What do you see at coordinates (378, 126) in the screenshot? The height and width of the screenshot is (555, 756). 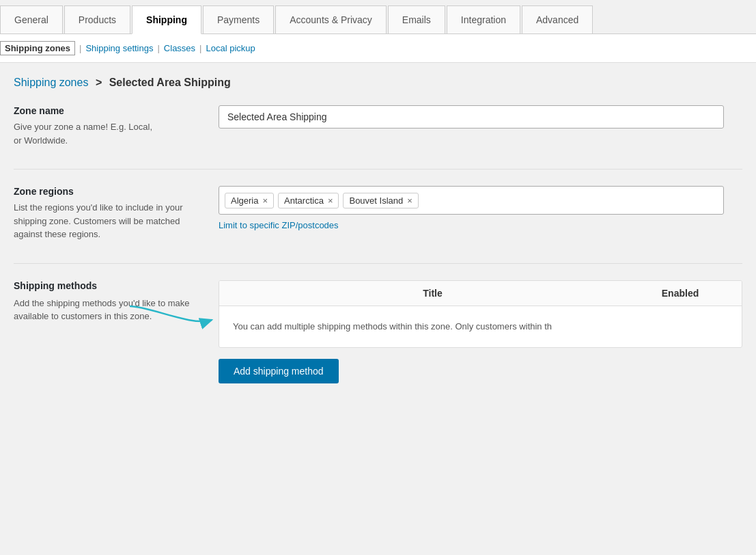 I see `zone-name-section: Zone name Give your zone a name! E.g. Lo…` at bounding box center [378, 126].